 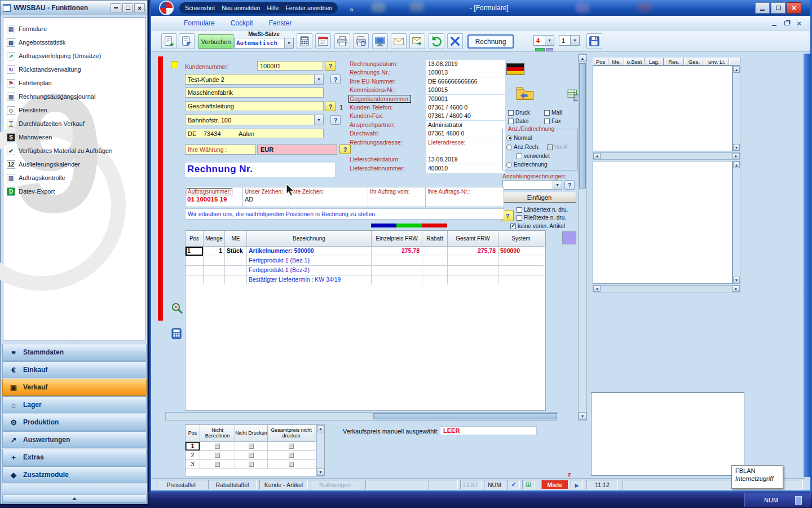 I want to click on flag-row: 3, so click(x=255, y=465).